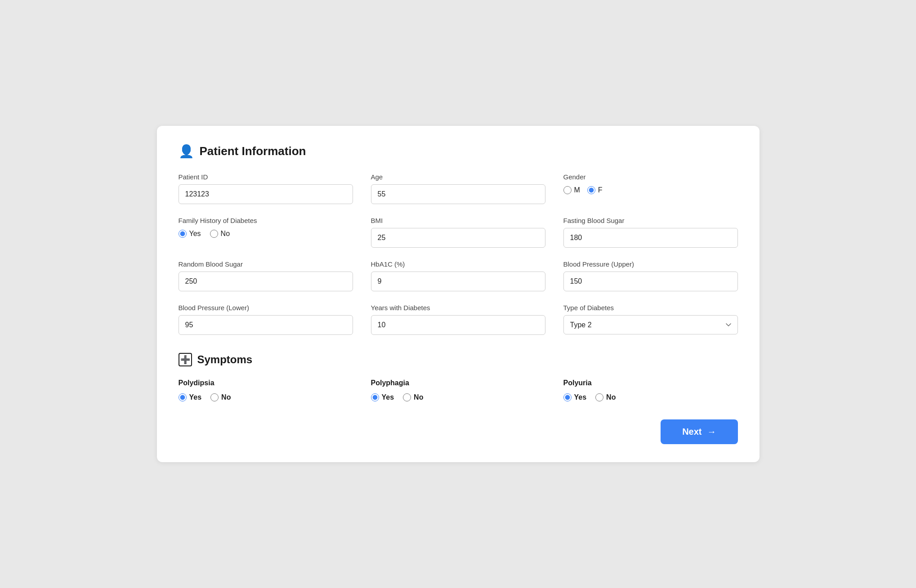 The height and width of the screenshot is (588, 916). I want to click on polydipsia-yes-label: Yes, so click(196, 397).